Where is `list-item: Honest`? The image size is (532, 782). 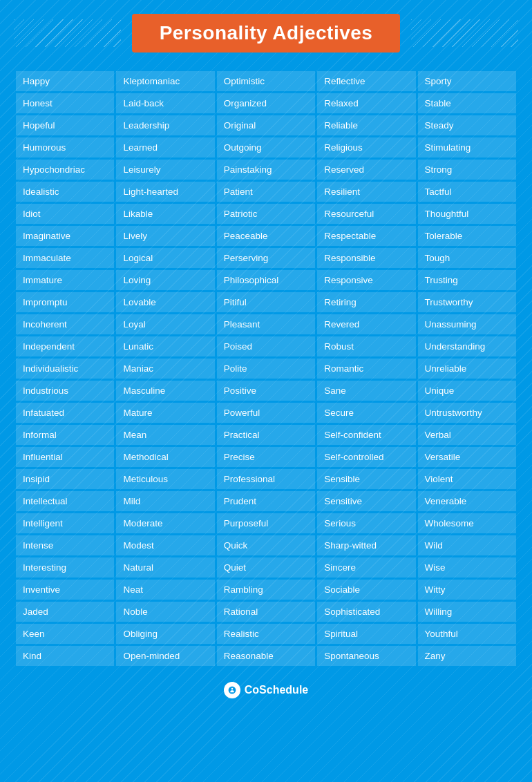 list-item: Honest is located at coordinates (65, 104).